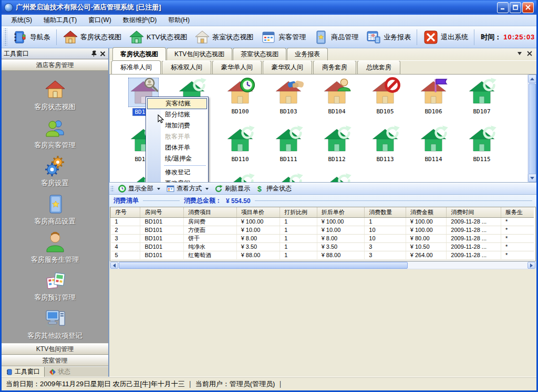 The image size is (538, 392). I want to click on tab-status: 状态, so click(60, 372).